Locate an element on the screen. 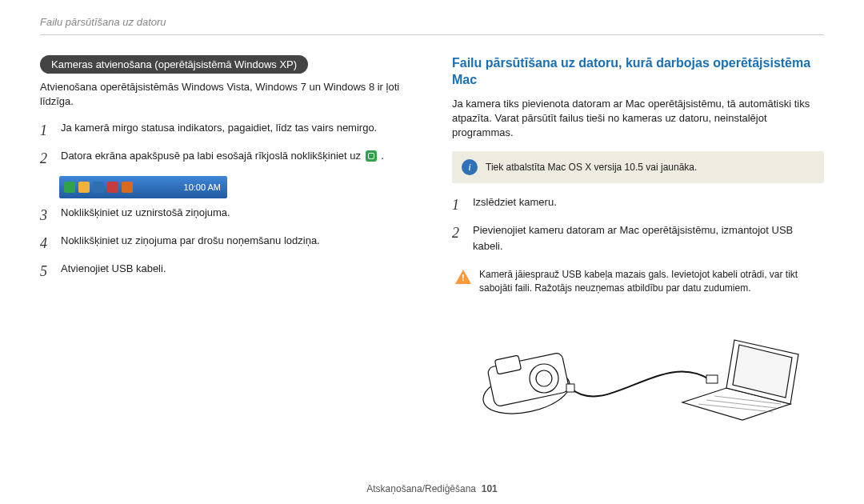 This screenshot has width=864, height=504. subsection-pill: Kameras atvienošana (operētājsistēmā Win… is located at coordinates (174, 64).